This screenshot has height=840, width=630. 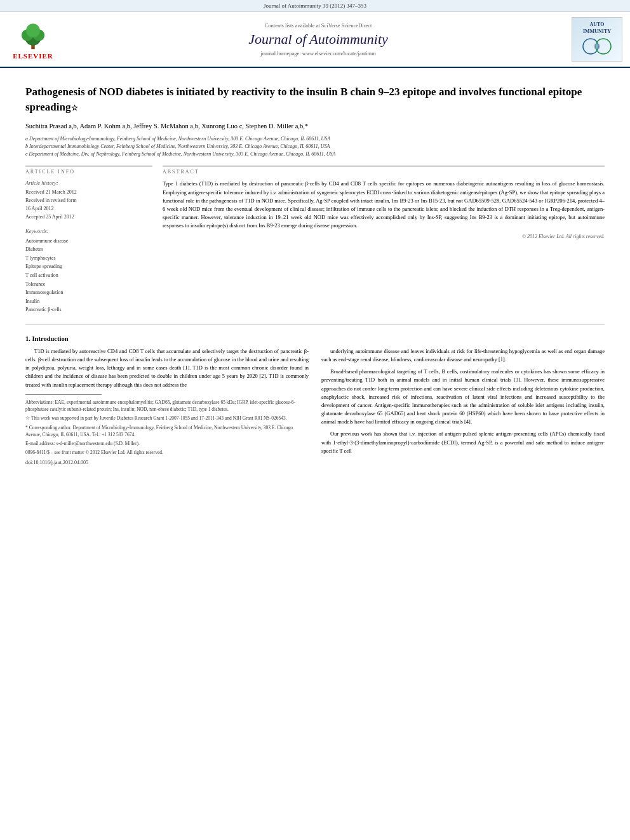 What do you see at coordinates (315, 408) in the screenshot?
I see `introduction-body: T1D is mediated by autoreactive CD4 and …` at bounding box center [315, 408].